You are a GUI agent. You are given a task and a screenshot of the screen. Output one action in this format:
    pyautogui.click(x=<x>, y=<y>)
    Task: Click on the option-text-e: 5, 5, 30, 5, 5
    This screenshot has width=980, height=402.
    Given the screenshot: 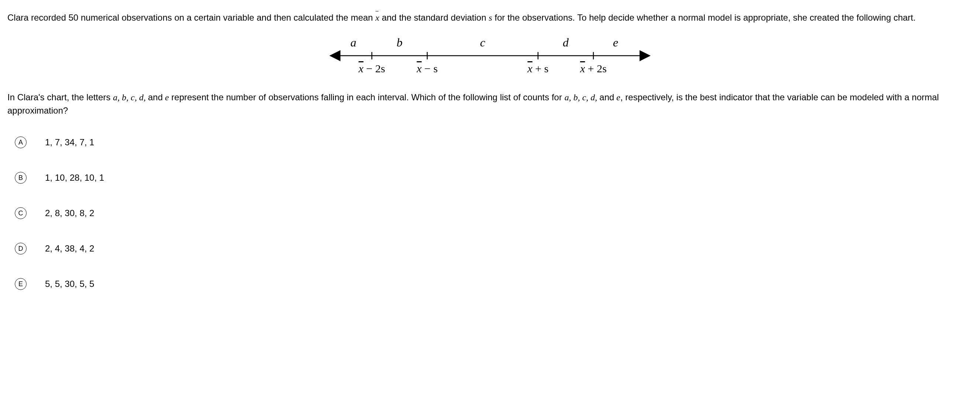 What is the action you would take?
    pyautogui.click(x=70, y=284)
    